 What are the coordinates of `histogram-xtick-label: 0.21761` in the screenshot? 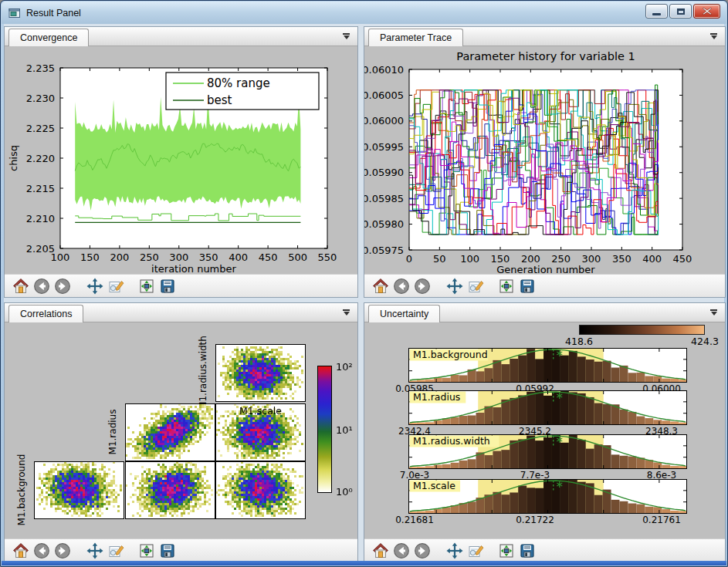 It's located at (662, 520).